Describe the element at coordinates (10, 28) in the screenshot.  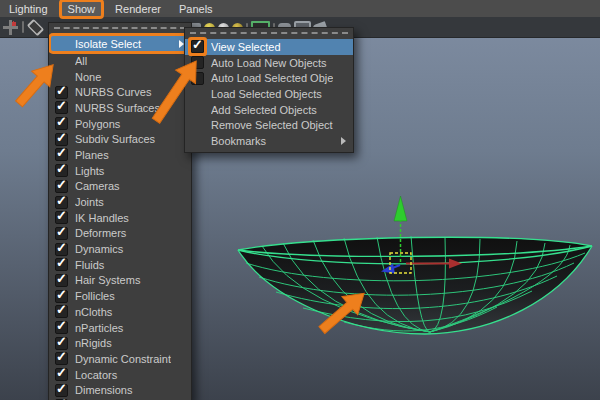
I see `move-tool-icon` at that location.